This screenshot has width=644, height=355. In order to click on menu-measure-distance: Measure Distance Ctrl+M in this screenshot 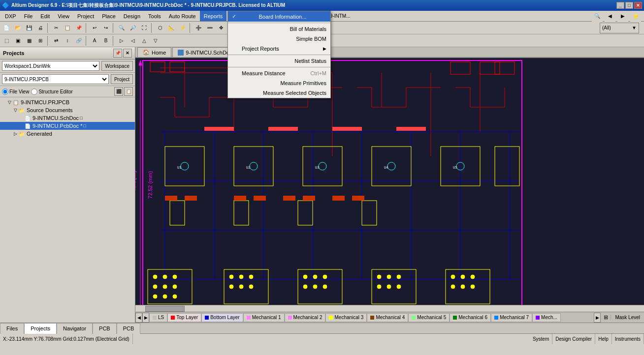, I will do `click(279, 73)`.